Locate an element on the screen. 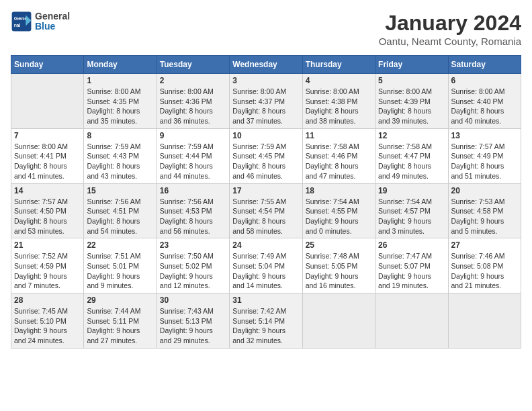 This screenshot has width=532, height=411. calendar-day-cell: 16Sunrise: 7:56 AMSunset: 4:53 PMDayligh… is located at coordinates (193, 211).